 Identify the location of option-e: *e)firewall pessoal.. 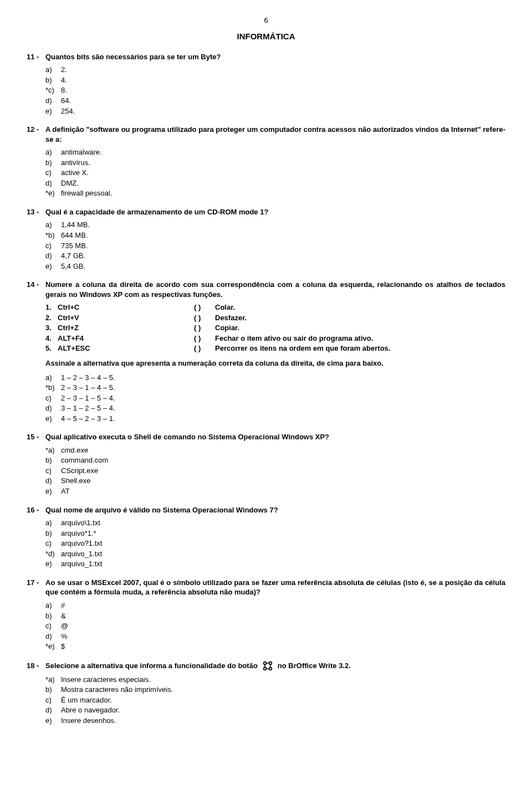
(275, 193).